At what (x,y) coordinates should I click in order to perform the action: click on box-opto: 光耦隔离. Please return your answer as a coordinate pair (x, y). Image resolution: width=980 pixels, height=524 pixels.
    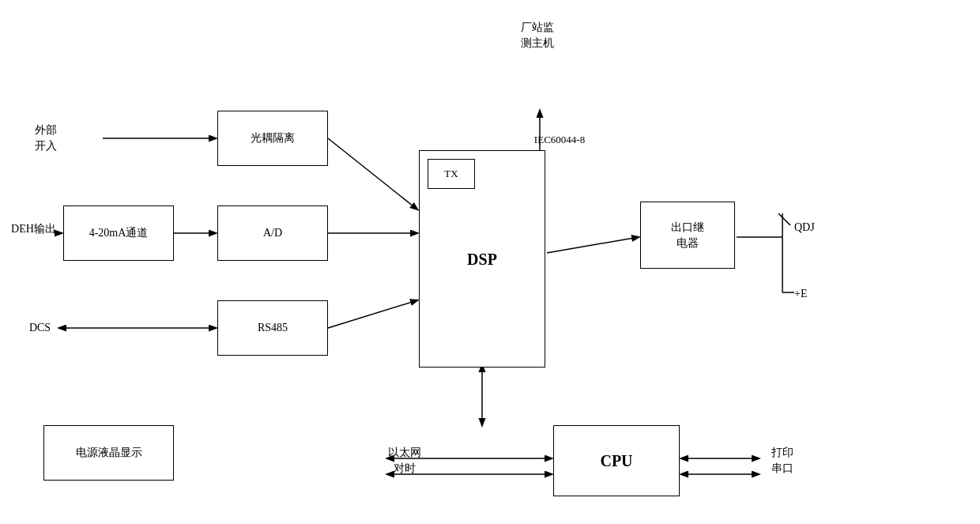
    Looking at the image, I should click on (273, 138).